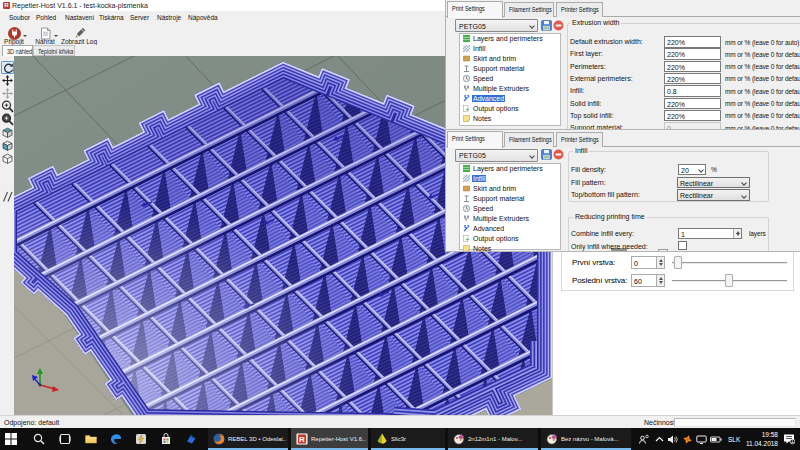 This screenshot has width=800, height=450. Describe the element at coordinates (730, 262) in the screenshot. I see `first-layer-slider` at that location.